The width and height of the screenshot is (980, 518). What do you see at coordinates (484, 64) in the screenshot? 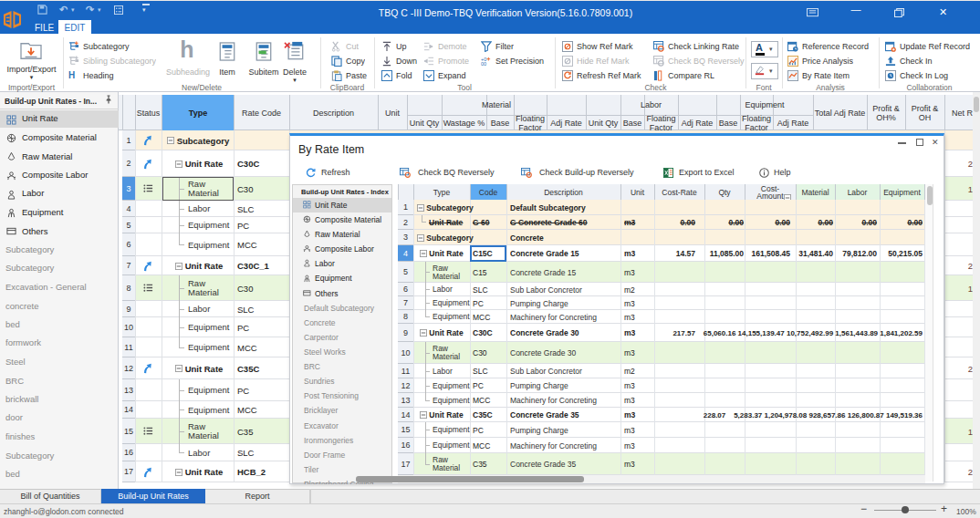
I see `svg-text: 00` at bounding box center [484, 64].